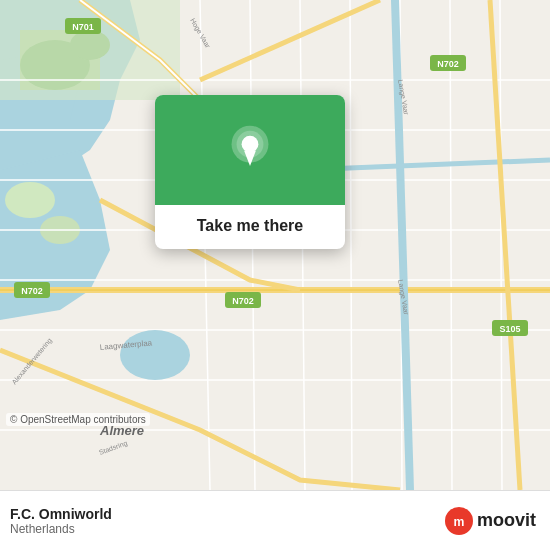 This screenshot has width=550, height=550. I want to click on footer: F.C. Omniworld Netherlands m moovit, so click(275, 520).